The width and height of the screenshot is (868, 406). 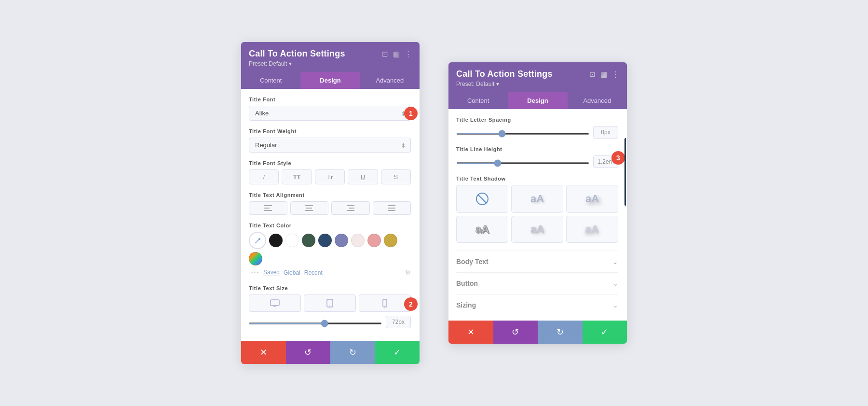 I want to click on right-panel-footer: ✕ ↺ ↻ ✓, so click(x=538, y=332).